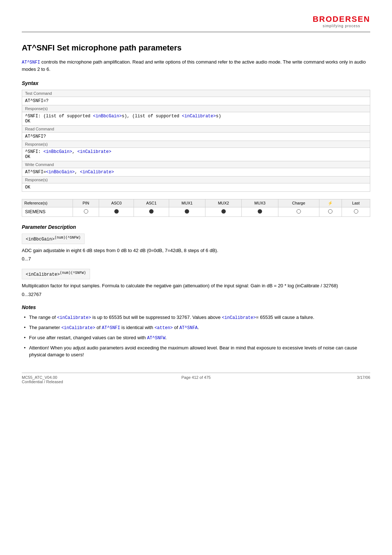  I want to click on param-inbbcgain-range: 0...7, so click(196, 259).